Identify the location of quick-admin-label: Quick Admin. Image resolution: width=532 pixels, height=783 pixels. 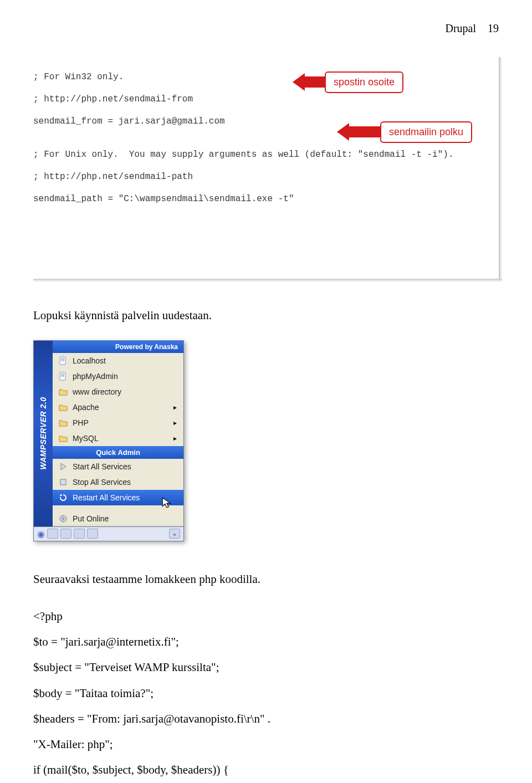
(118, 452).